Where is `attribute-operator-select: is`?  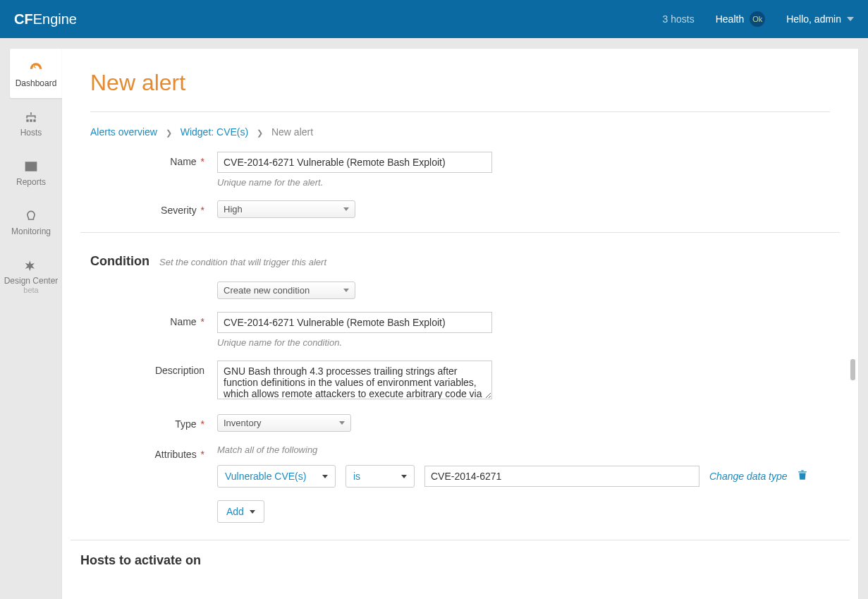
attribute-operator-select: is is located at coordinates (380, 476).